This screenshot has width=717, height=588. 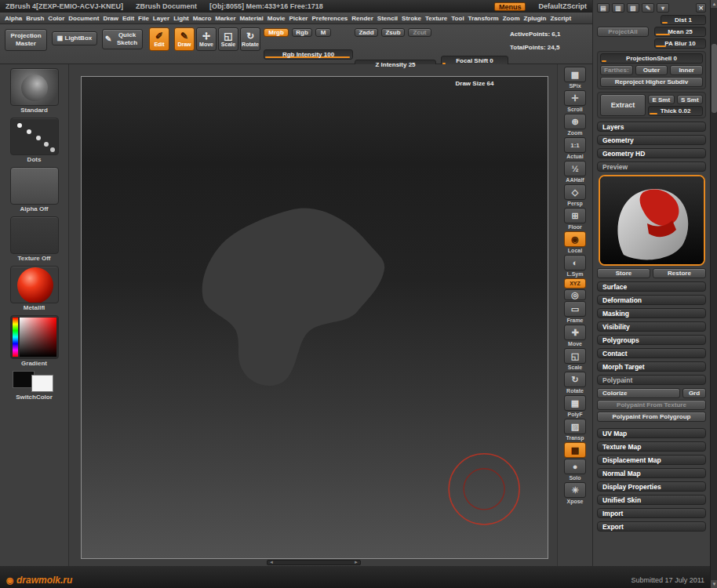 What do you see at coordinates (694, 394) in the screenshot?
I see `grd-button: Grd` at bounding box center [694, 394].